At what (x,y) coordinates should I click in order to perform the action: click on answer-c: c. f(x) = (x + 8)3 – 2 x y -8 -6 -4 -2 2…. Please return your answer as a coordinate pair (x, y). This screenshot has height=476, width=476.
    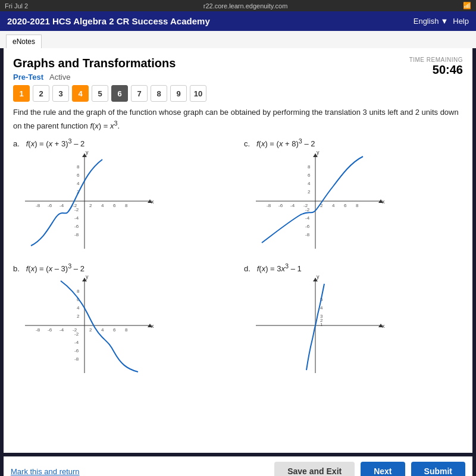
    Looking at the image, I should click on (353, 198).